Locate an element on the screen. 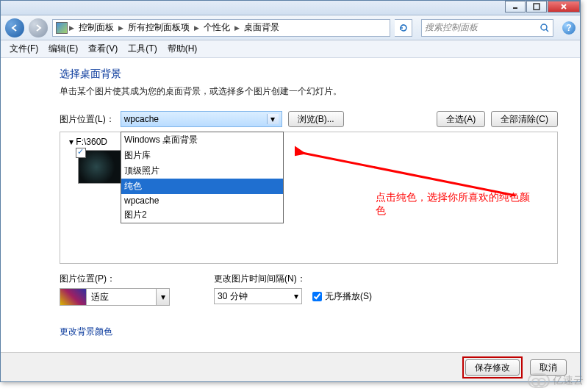 The width and height of the screenshot is (588, 391). save-button: 保存修改 is located at coordinates (492, 367).